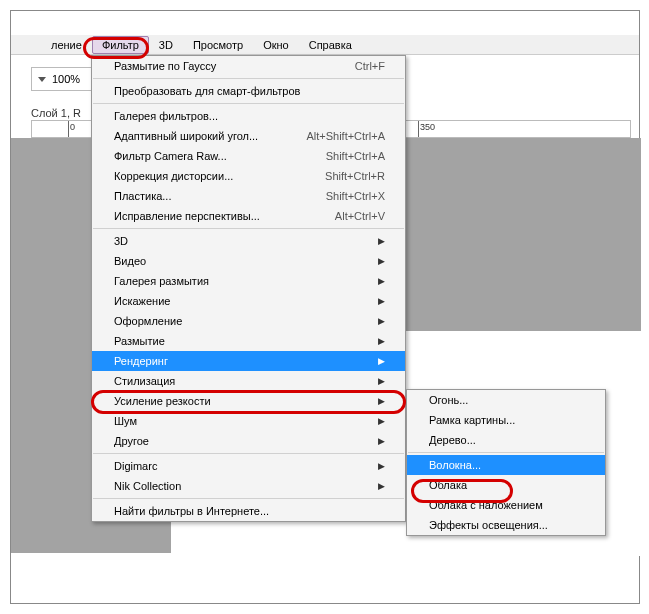  Describe the element at coordinates (486, 505) in the screenshot. I see `menu-item-label: Облака с наложением` at that location.